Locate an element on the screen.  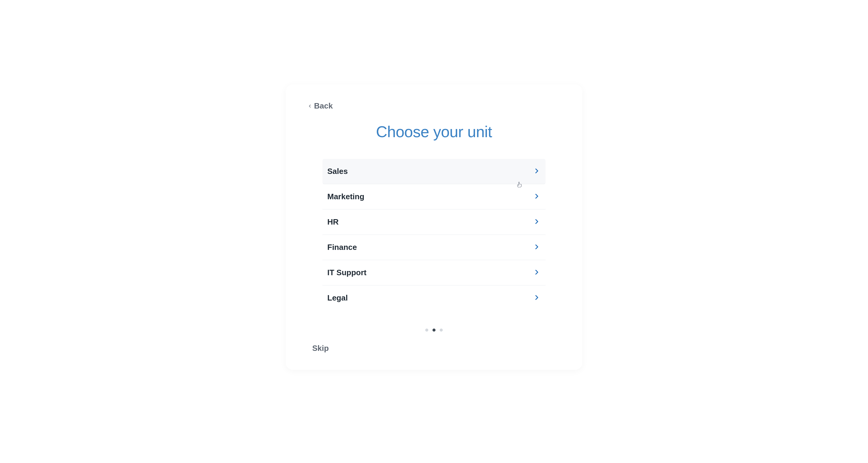
unit-label: Legal is located at coordinates (338, 298).